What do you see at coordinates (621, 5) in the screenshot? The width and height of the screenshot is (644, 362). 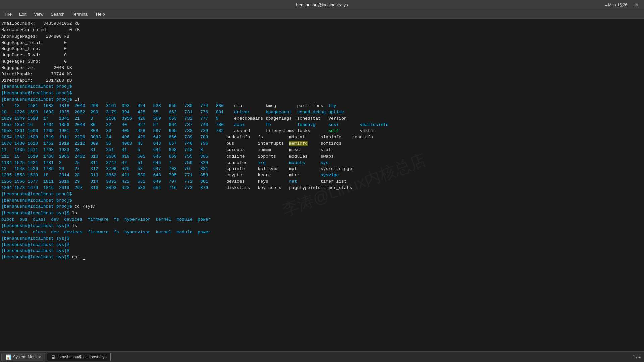 I see `maximize-button: □` at bounding box center [621, 5].